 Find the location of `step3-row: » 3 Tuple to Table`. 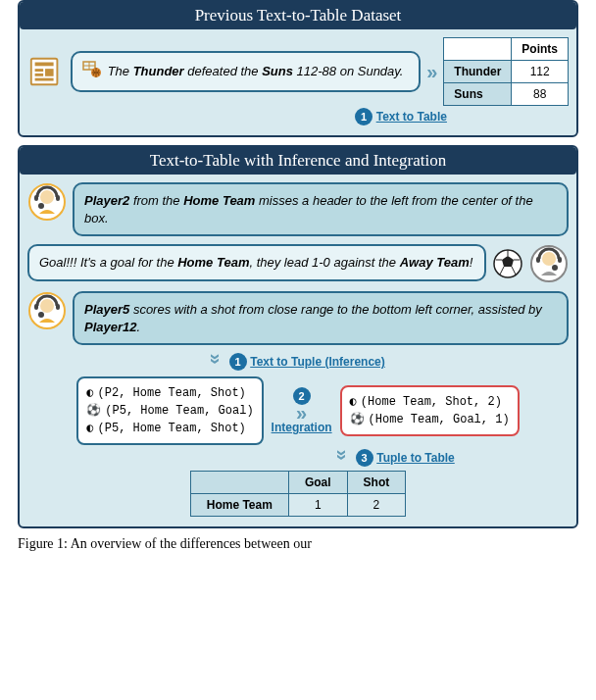

step3-row: » 3 Tuple to Table is located at coordinates (298, 458).